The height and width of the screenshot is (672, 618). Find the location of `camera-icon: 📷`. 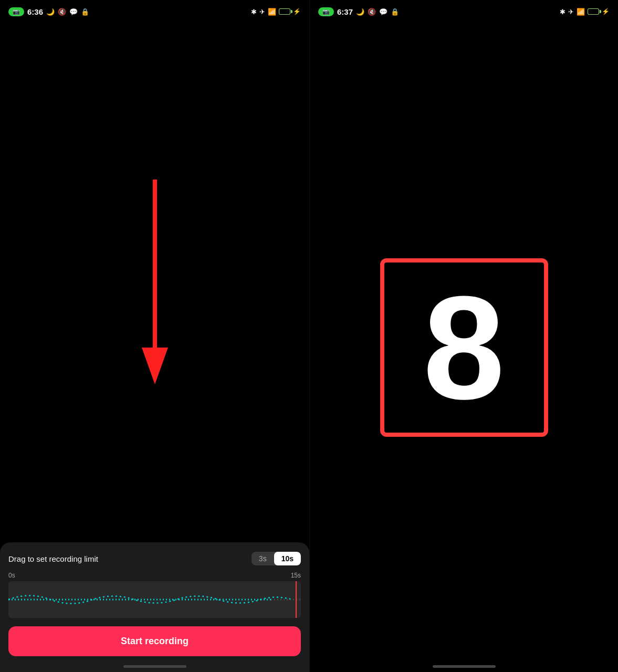

camera-icon: 📷 is located at coordinates (16, 12).